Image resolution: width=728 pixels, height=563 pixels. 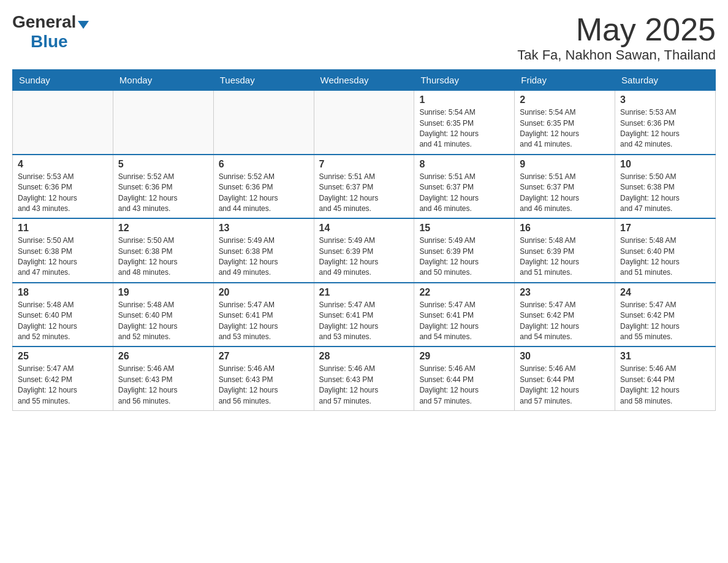 What do you see at coordinates (616, 38) in the screenshot?
I see `title-section: May 2025 Tak Fa, Nakhon Sawan, Thailand` at bounding box center [616, 38].